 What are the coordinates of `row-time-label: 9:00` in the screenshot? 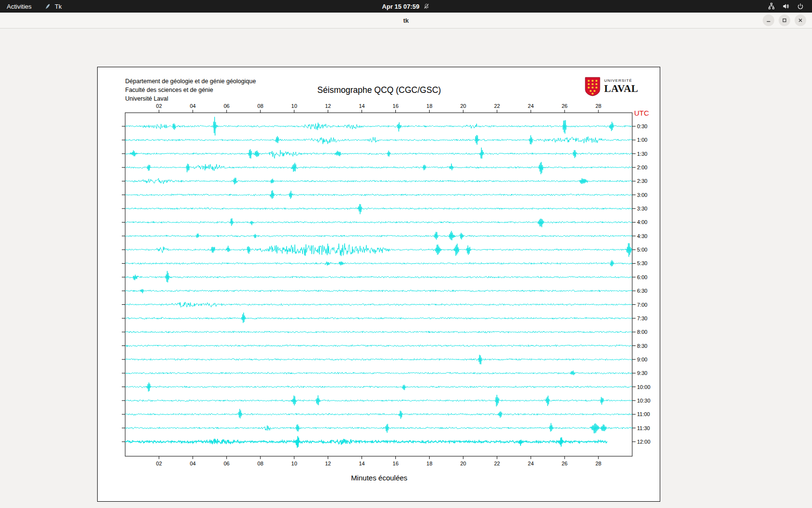 It's located at (642, 359).